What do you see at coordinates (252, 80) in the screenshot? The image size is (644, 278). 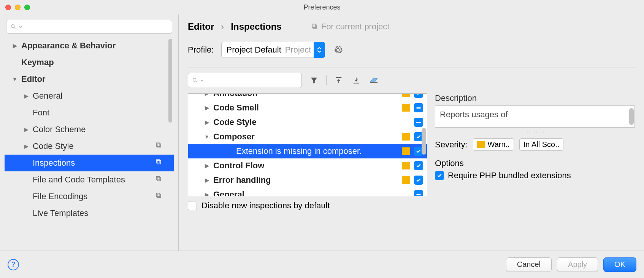 I see `inspections-search-input` at bounding box center [252, 80].